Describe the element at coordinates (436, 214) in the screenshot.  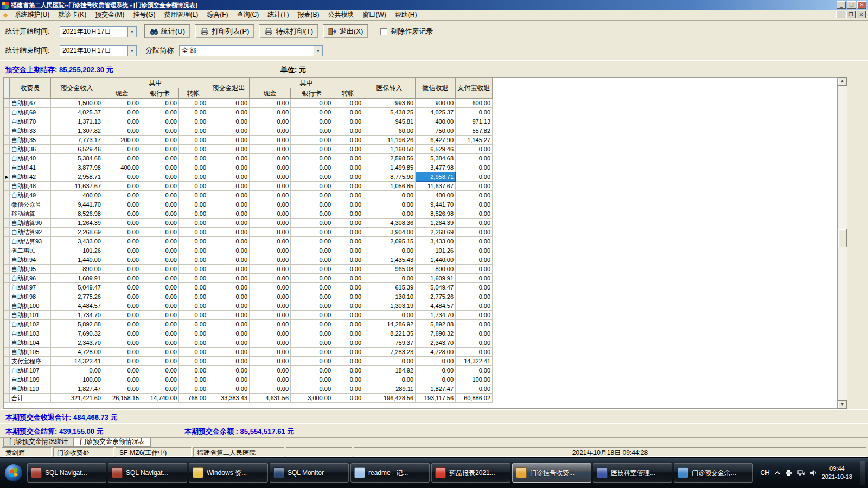
I see `value-cell: 8,526.98` at that location.